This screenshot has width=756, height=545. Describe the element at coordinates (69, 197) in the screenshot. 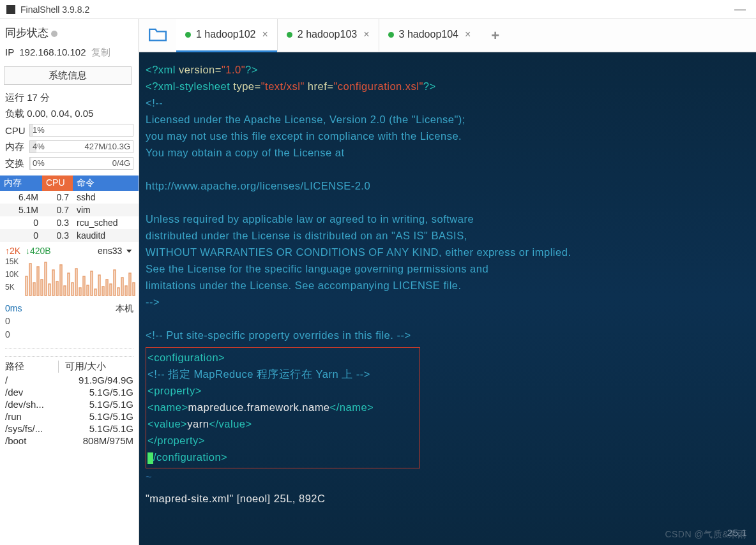

I see `process-row: 6.4M0.7sshd` at that location.